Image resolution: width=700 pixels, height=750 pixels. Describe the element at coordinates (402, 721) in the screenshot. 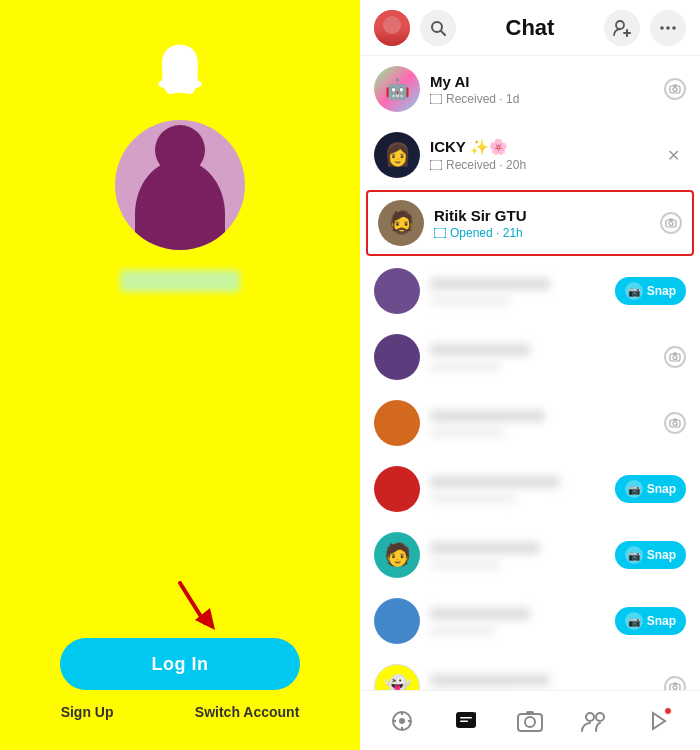

I see `location-nav-icon` at that location.